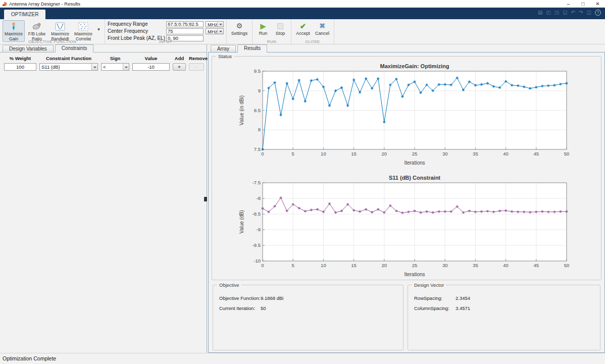 The image size is (605, 364). Describe the element at coordinates (569, 4) in the screenshot. I see `minimize-button: –` at that location.